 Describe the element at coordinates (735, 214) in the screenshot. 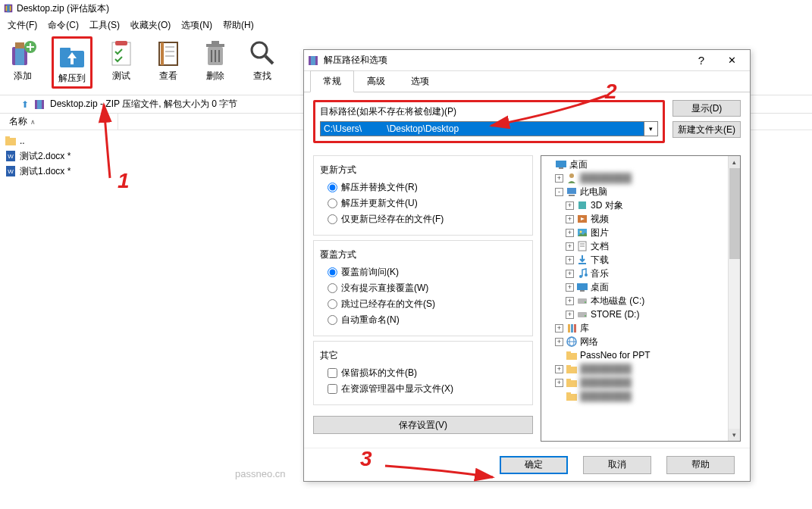

I see `scroll-thumb` at that location.